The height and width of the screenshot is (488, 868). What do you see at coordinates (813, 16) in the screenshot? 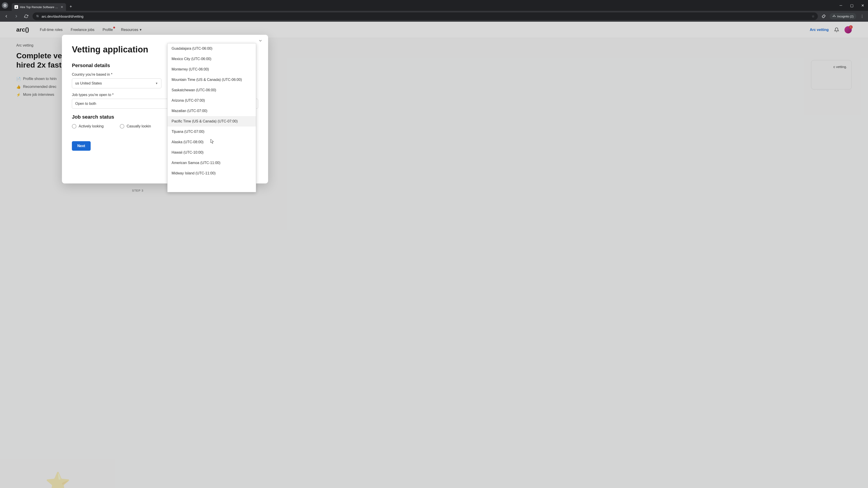
I see `bookmark-icon: ☆` at bounding box center [813, 16].